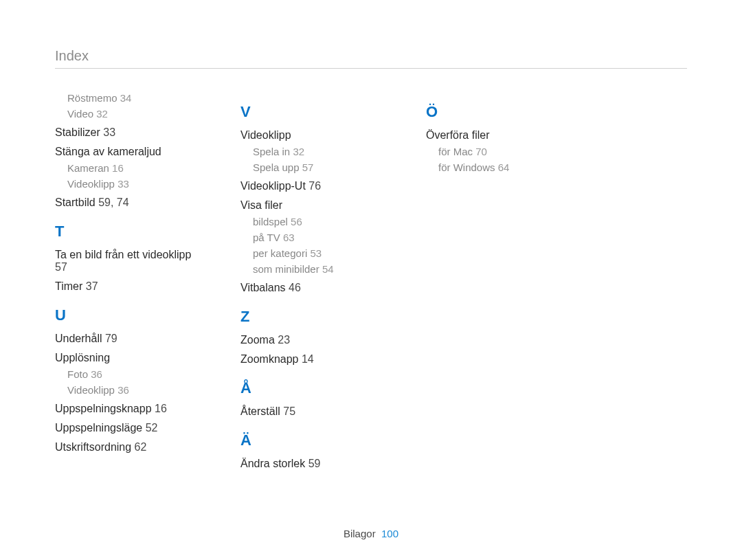 Image resolution: width=742 pixels, height=560 pixels. I want to click on entry-pages: 63, so click(289, 238).